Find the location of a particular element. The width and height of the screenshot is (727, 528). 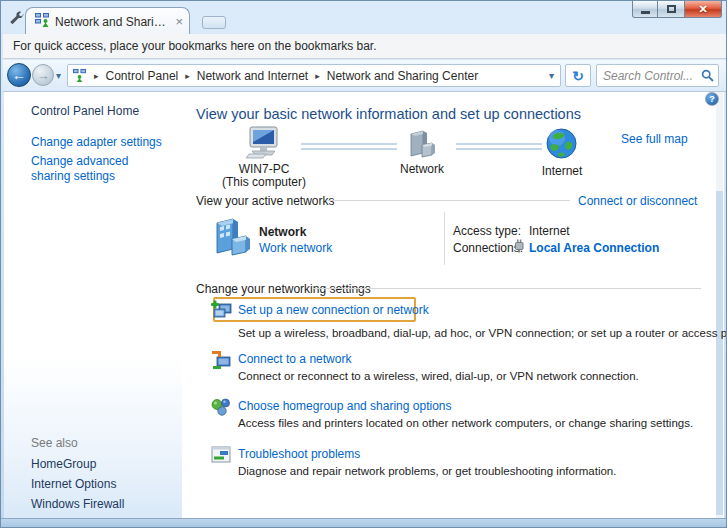

sidebar-item-control-panel-home: Control Panel Home is located at coordinates (85, 111).